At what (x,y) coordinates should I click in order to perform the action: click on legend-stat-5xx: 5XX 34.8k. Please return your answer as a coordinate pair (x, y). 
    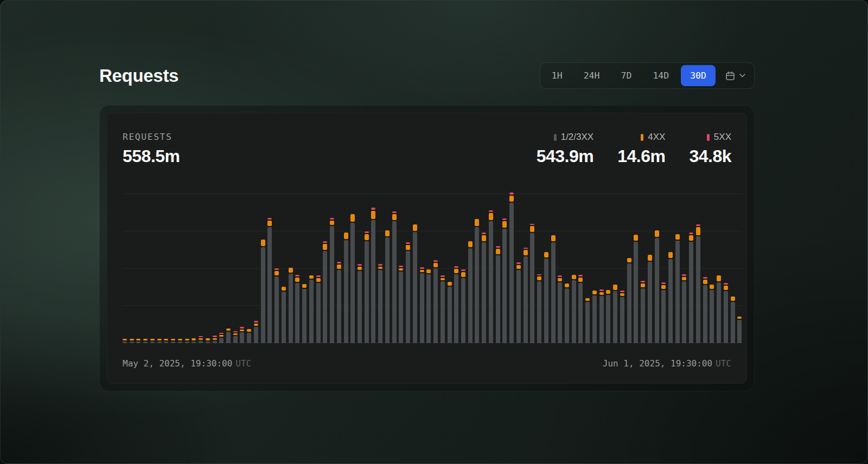
    Looking at the image, I should click on (710, 149).